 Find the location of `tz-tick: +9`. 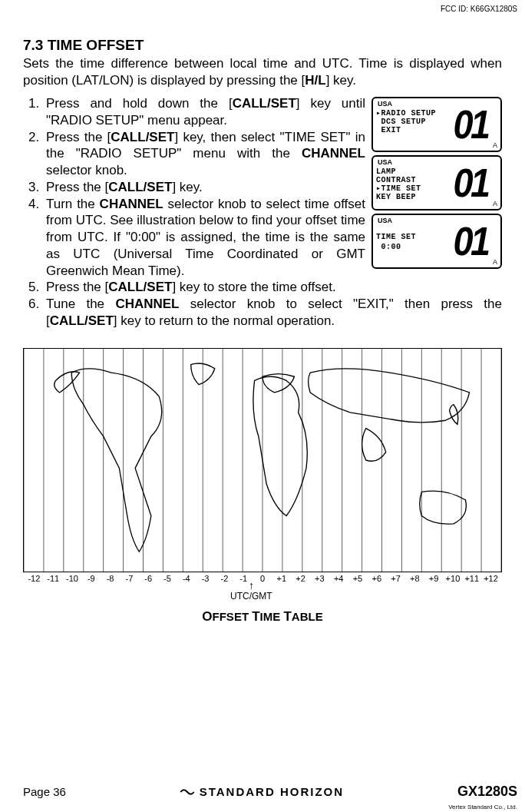

tz-tick: +9 is located at coordinates (434, 578).